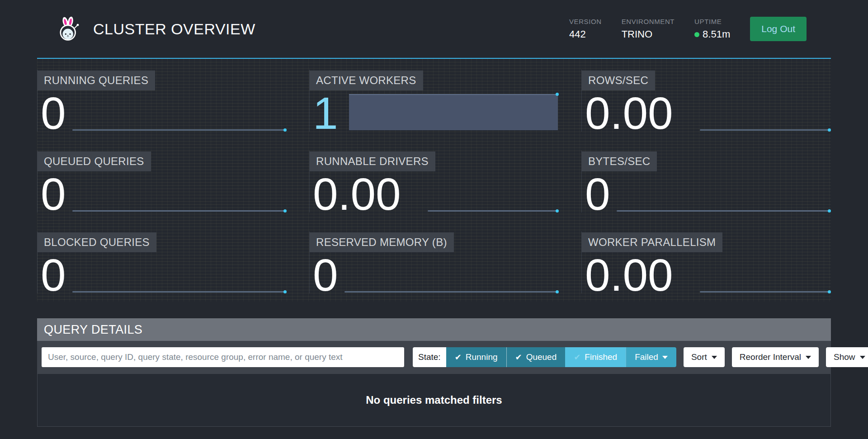  Describe the element at coordinates (618, 80) in the screenshot. I see `stat-label: ROWS/SEC` at that location.